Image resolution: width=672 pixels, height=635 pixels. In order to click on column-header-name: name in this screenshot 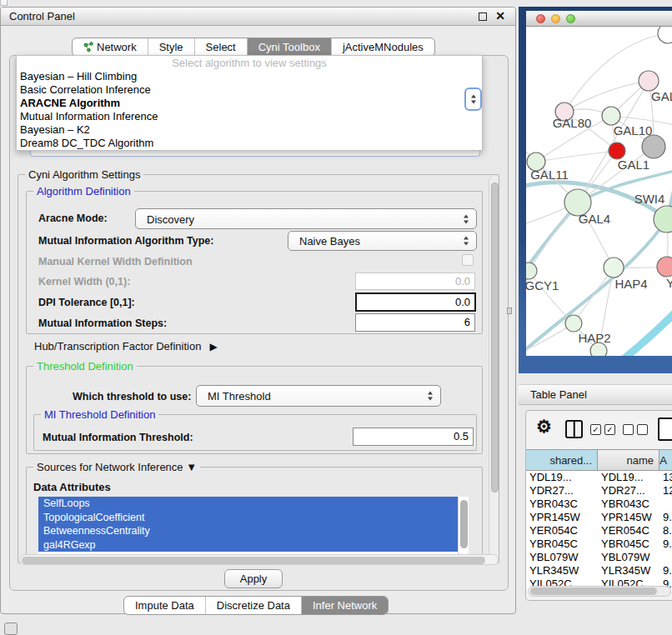, I will do `click(629, 460)`.